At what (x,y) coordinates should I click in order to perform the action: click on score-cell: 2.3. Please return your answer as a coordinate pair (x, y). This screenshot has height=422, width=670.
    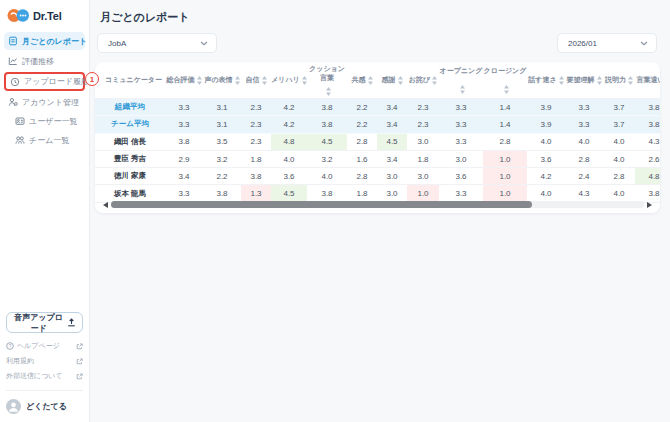
    Looking at the image, I should click on (256, 107).